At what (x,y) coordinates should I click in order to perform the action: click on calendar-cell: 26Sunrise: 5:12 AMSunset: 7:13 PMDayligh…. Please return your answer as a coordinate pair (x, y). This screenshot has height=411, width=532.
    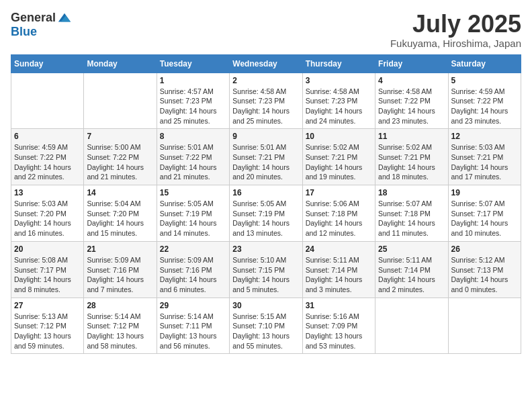
    Looking at the image, I should click on (484, 269).